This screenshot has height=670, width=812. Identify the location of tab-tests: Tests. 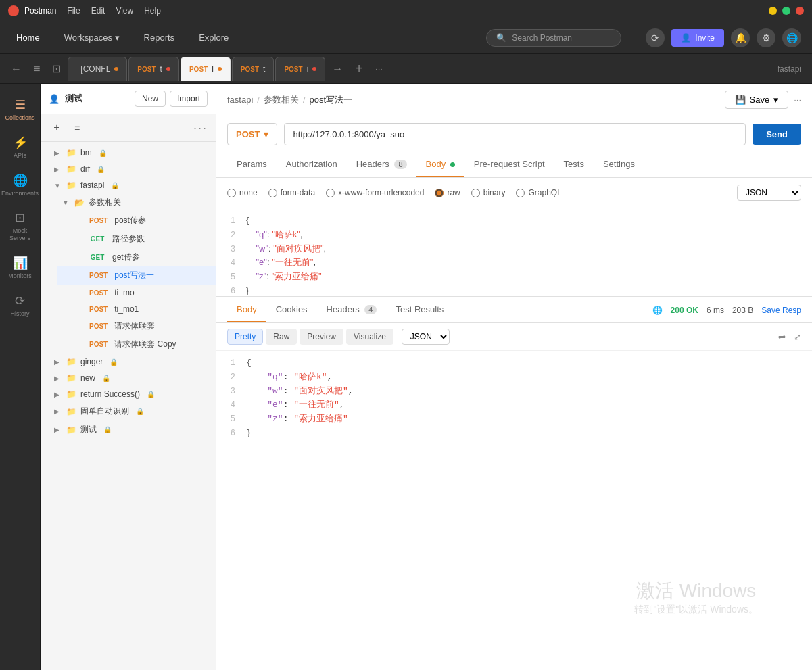
(574, 165).